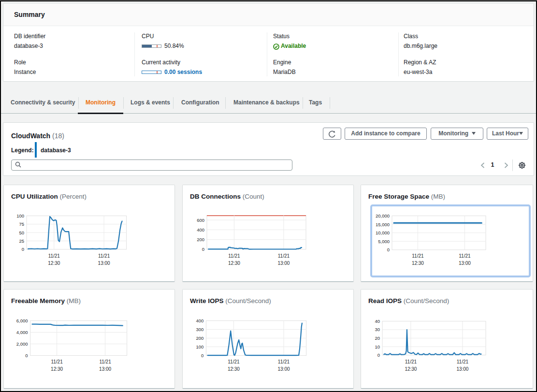  Describe the element at coordinates (377, 321) in the screenshot. I see `svg-text: 40` at that location.